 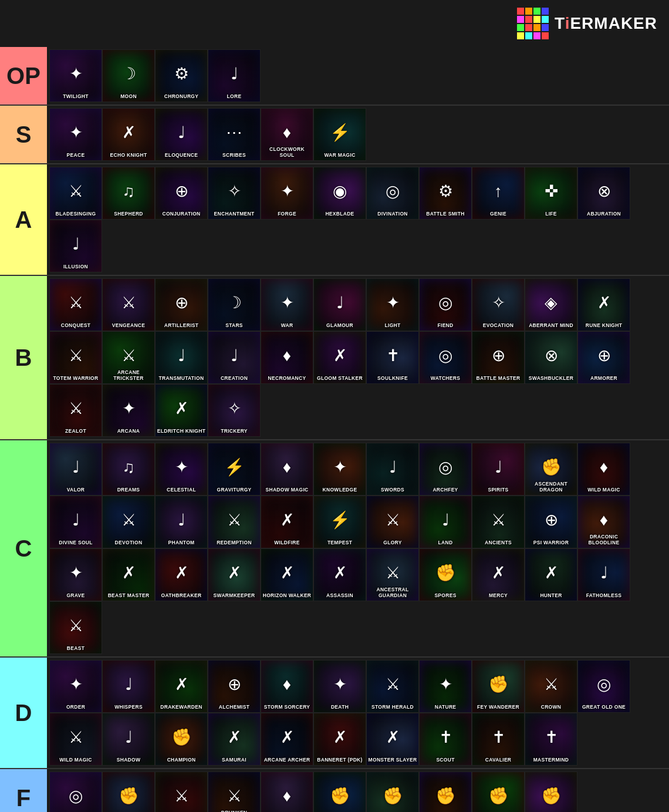 What do you see at coordinates (498, 791) in the screenshot?
I see `item-thief: ✊ Thief` at bounding box center [498, 791].